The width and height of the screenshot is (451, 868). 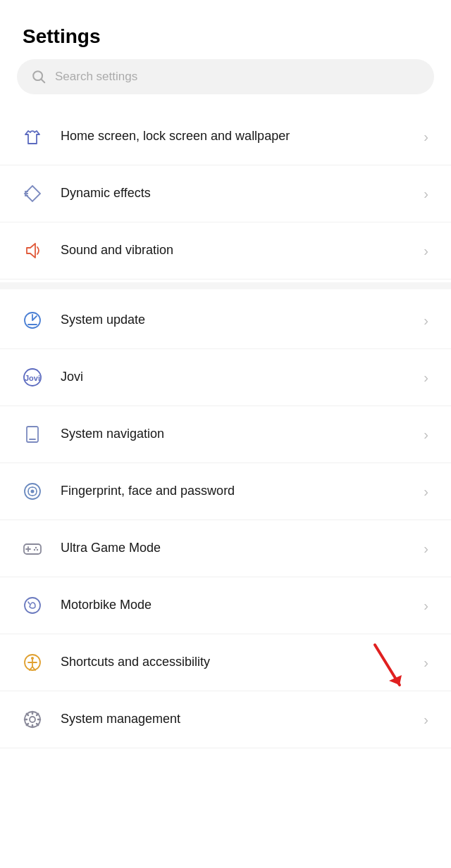 I want to click on settings-item-sound-vibration: Sound and vibration ›, so click(x=226, y=251).